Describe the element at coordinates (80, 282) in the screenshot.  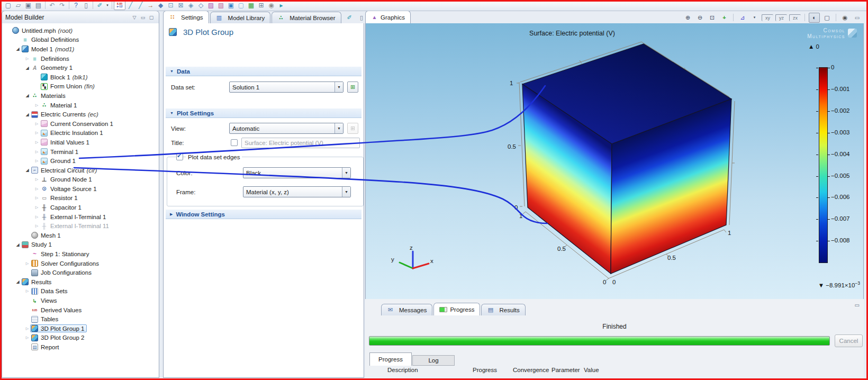
I see `tree-item-results: ◢Results` at that location.